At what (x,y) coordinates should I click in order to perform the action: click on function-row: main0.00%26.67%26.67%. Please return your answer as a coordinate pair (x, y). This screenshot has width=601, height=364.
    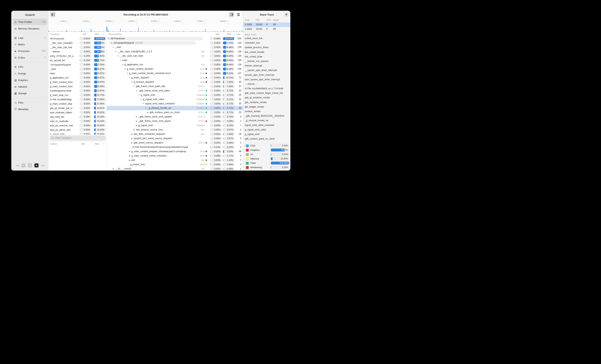
    Looking at the image, I should click on (78, 73).